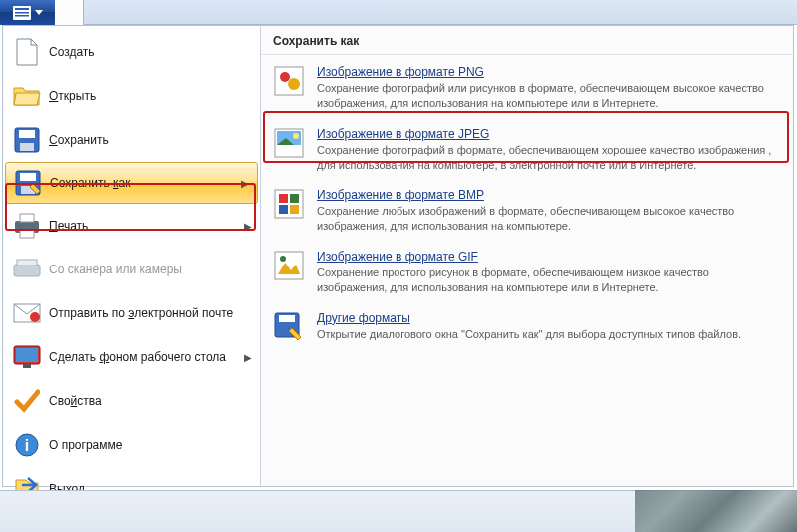 The image size is (797, 532). Describe the element at coordinates (527, 329) in the screenshot. I see `submenu-item-other: Другие форматы Открытие диалогового окна…` at that location.